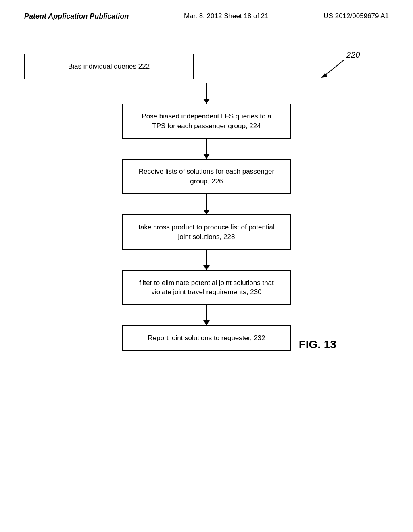  I want to click on ref-arrow-svg: 220, so click(338, 66).